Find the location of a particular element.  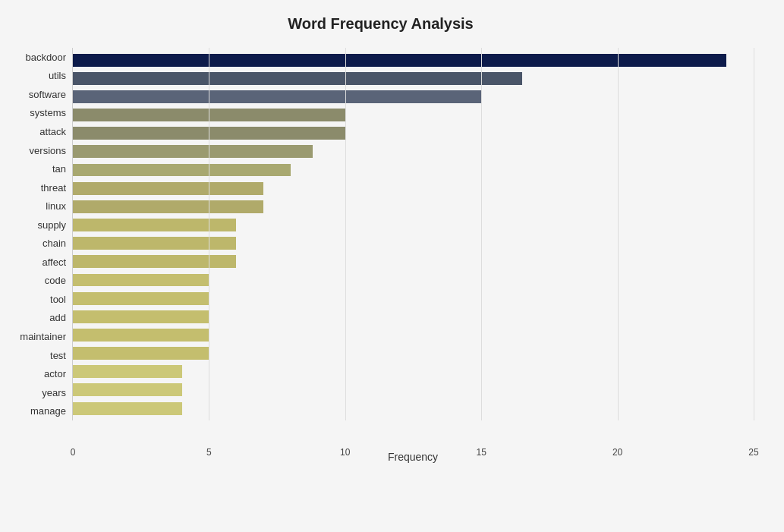

y-label: linux is located at coordinates (39, 206).